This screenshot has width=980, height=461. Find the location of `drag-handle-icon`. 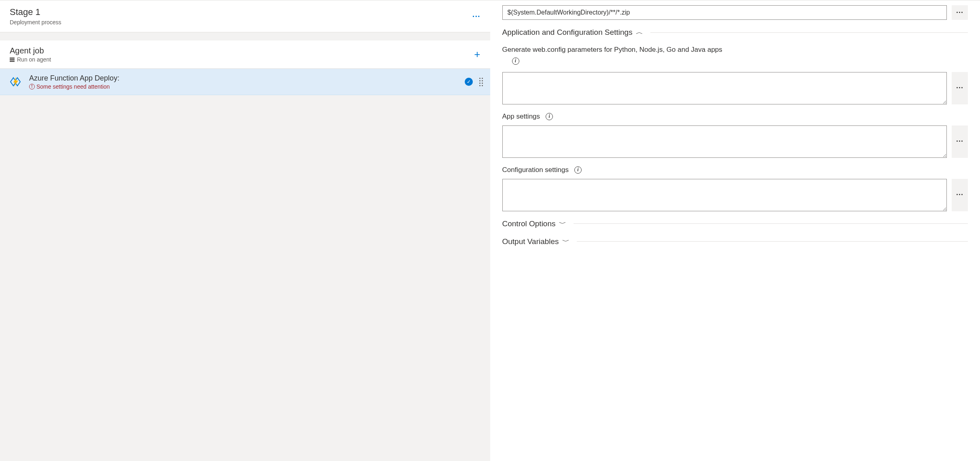

drag-handle-icon is located at coordinates (481, 82).